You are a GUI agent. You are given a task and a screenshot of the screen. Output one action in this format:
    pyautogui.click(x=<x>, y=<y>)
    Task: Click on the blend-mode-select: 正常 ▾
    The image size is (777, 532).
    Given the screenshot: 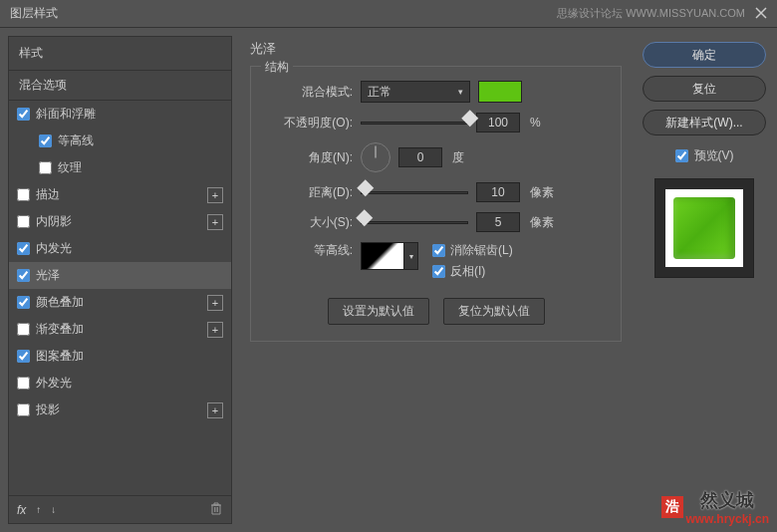 What is the action you would take?
    pyautogui.click(x=415, y=92)
    